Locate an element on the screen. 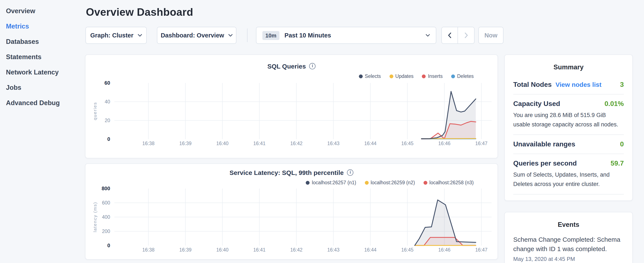 The width and height of the screenshot is (644, 263). sidebar-item-statements: Statements is located at coordinates (42, 57).